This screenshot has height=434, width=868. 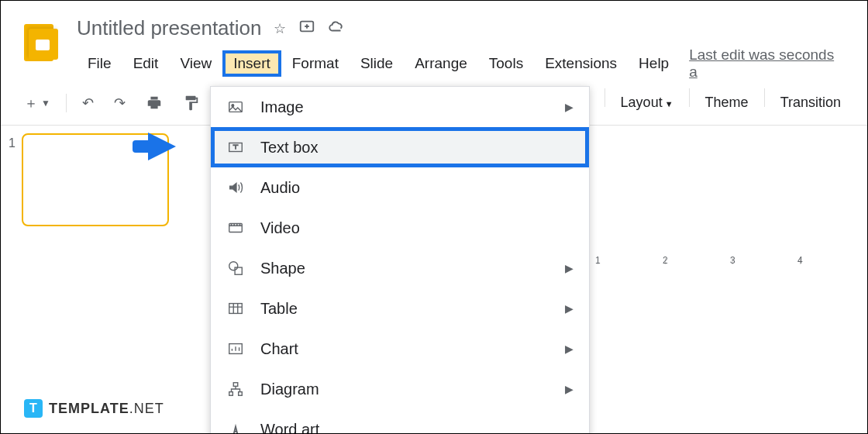 I want to click on undo-button: ↶, so click(x=88, y=103).